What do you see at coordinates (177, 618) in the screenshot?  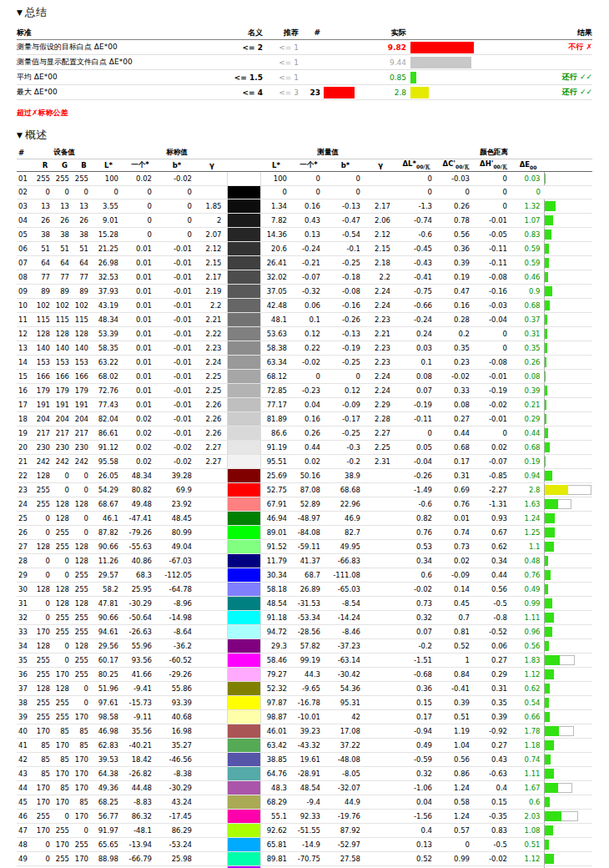 I see `nominal-bstar-cell: -14.98` at bounding box center [177, 618].